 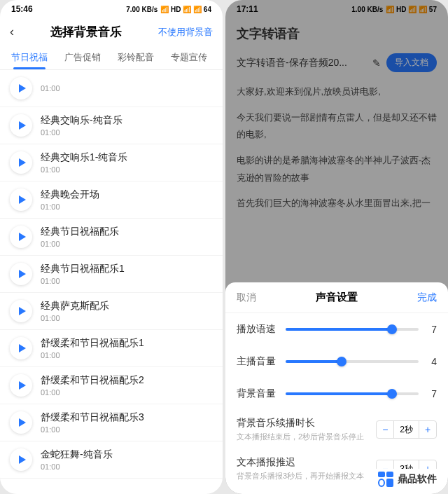 What do you see at coordinates (337, 126) in the screenshot?
I see `text-paragraph: 今天我们要说一部剧情有点雷人，但是却又还不错的电影,` at bounding box center [337, 126].